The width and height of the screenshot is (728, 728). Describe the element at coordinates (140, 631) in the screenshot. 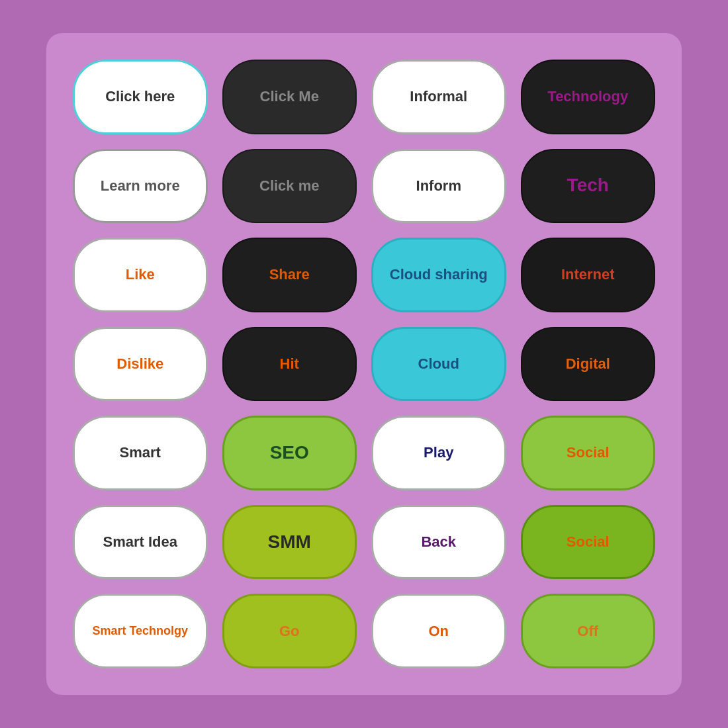

I see `smart-technology-button: Smart Technolgy` at that location.